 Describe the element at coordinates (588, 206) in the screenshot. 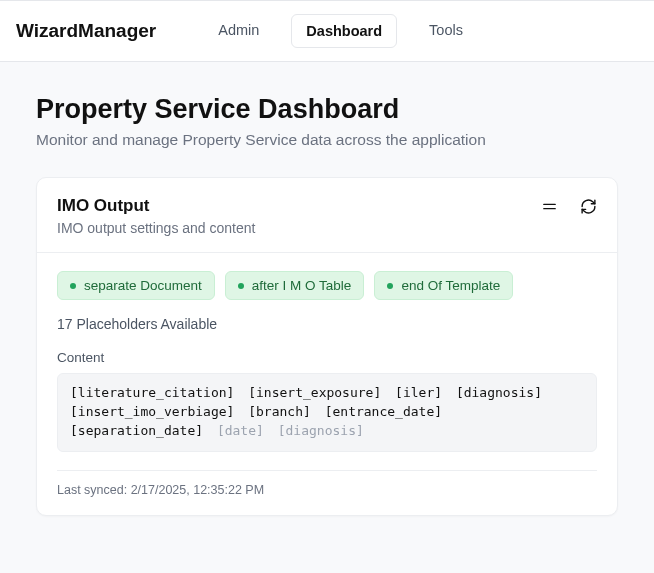

I see `refresh-icon` at that location.